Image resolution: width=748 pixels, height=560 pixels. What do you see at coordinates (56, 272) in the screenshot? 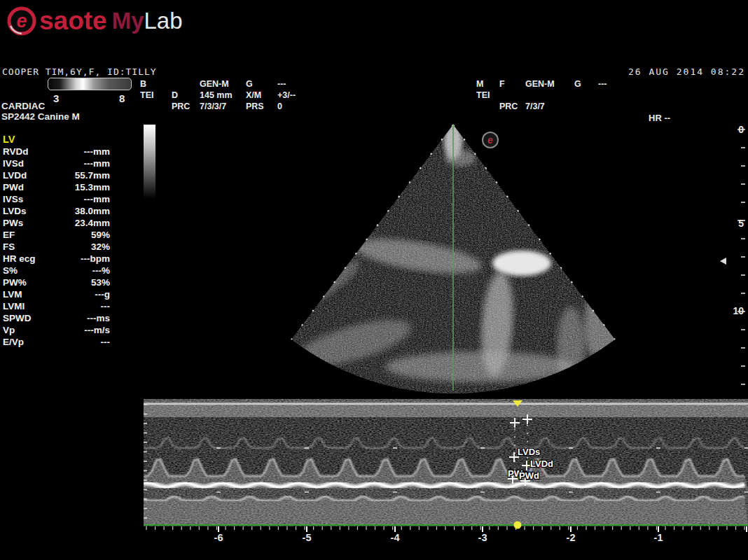
I see `measurement-row: S%---%` at bounding box center [56, 272].